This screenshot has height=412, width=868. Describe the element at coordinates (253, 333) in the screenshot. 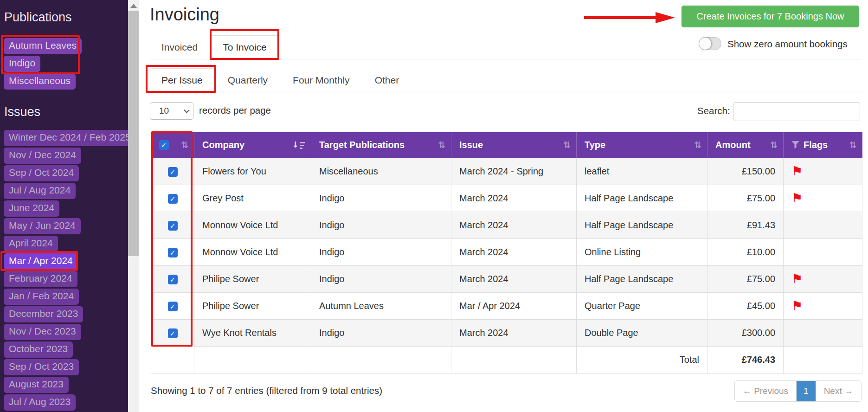

I see `company-cell: Wye Knot Rentals` at that location.